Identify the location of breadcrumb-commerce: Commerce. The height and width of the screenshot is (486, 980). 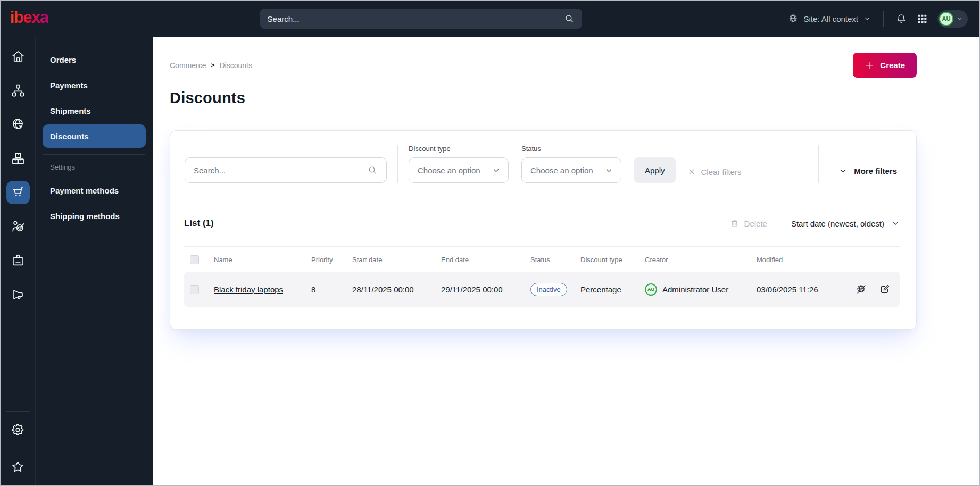
(188, 65).